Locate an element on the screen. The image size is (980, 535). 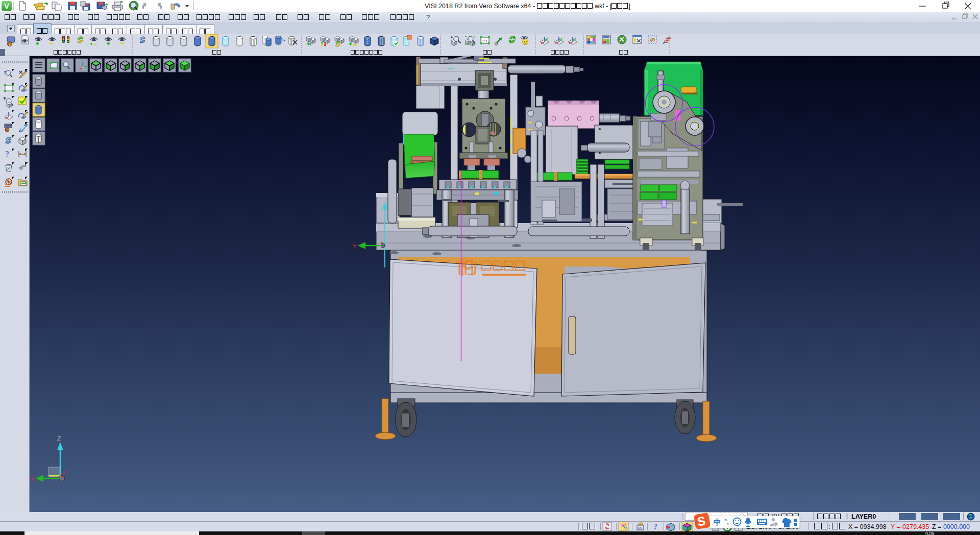
svg-text: 7 is located at coordinates (776, 525).